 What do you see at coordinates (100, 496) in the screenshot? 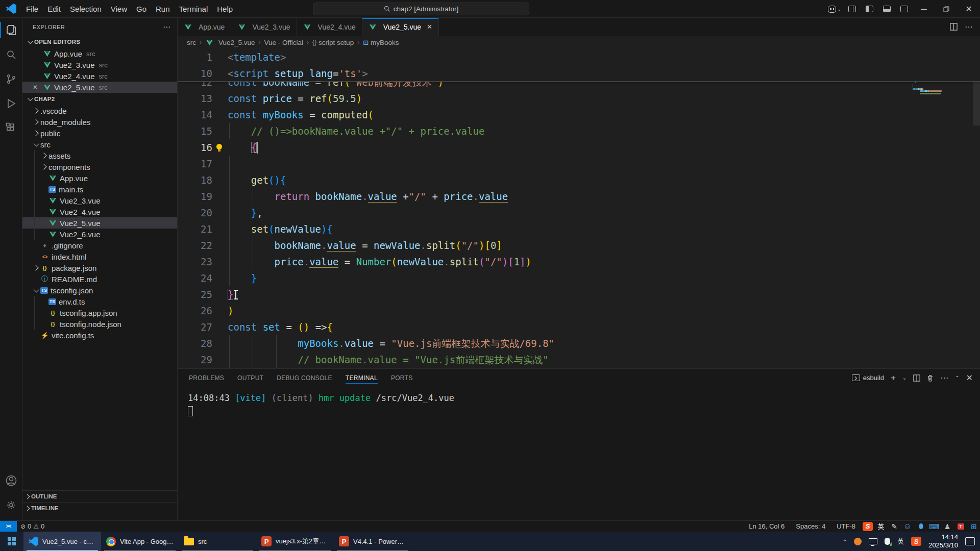
I see `outline-section-header: OUTLINE` at bounding box center [100, 496].